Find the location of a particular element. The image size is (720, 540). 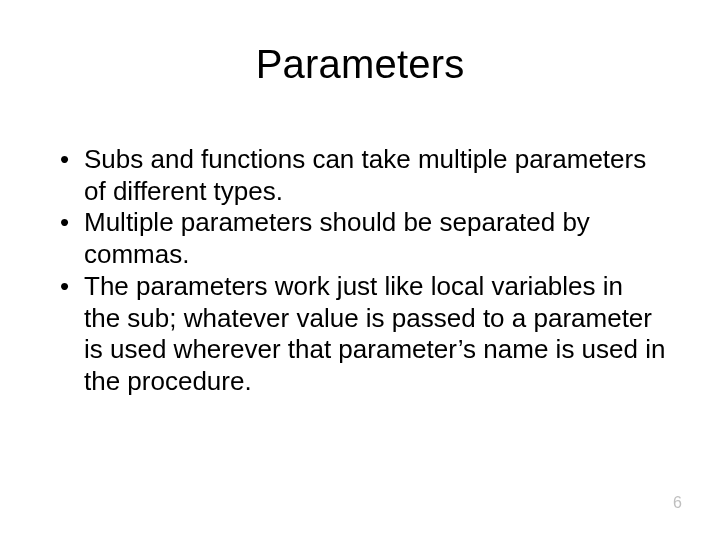

bullet-text: Subs and functions can take multiple par… is located at coordinates (365, 175).